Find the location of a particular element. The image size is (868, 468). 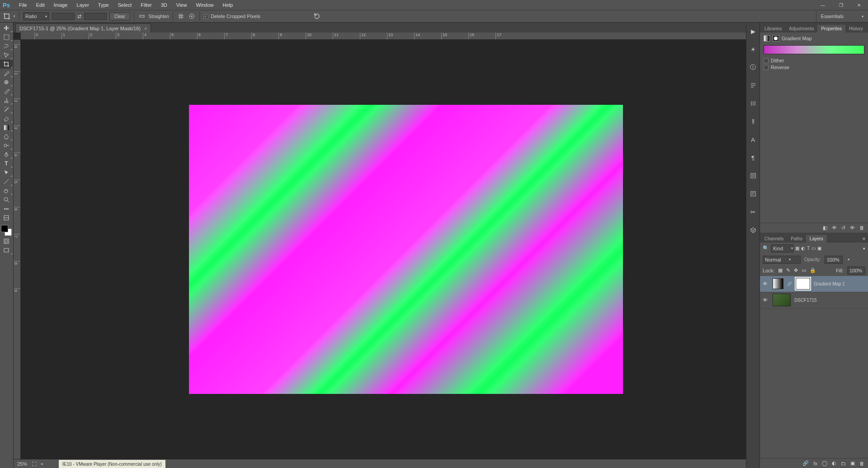

delete-cropped-checkbox: ✓Delete Cropped Pixels is located at coordinates (231, 16).